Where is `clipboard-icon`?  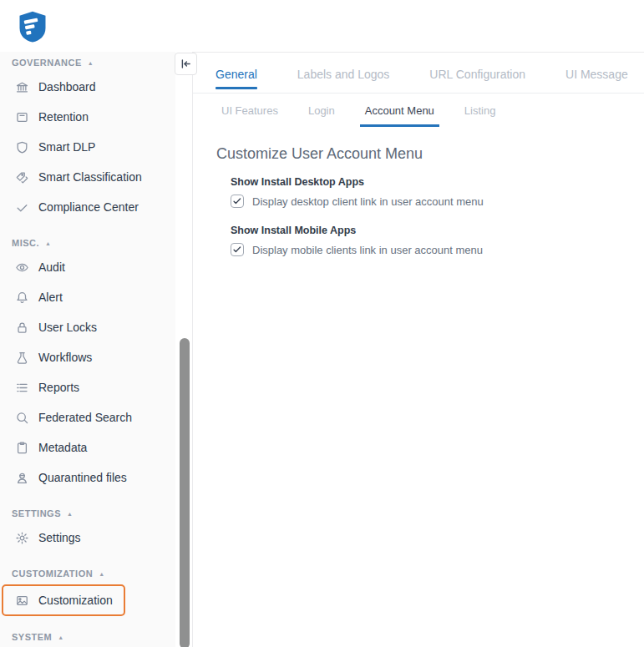 clipboard-icon is located at coordinates (22, 447).